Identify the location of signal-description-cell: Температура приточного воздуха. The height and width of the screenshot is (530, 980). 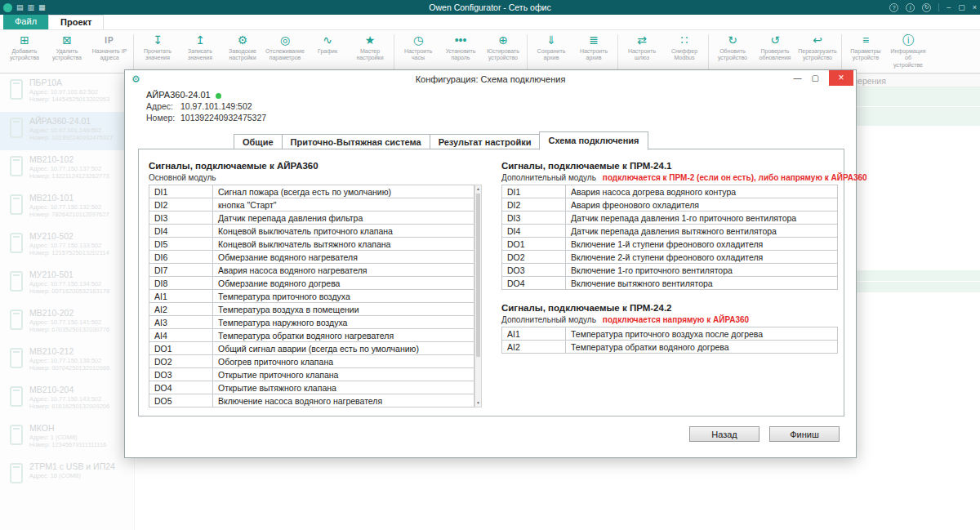
(344, 296).